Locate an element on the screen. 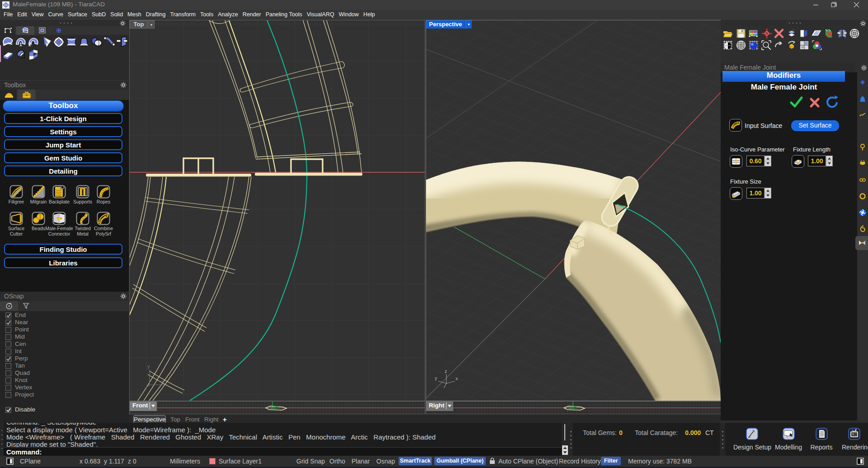 The height and width of the screenshot is (468, 868). svg-text: 1 is located at coordinates (21, 44).